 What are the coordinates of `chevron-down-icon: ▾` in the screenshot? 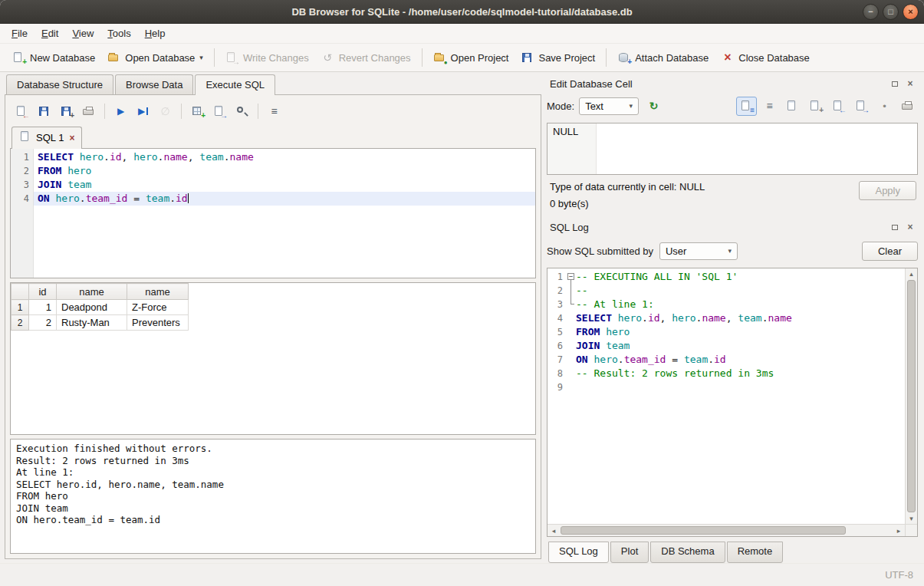 It's located at (629, 106).